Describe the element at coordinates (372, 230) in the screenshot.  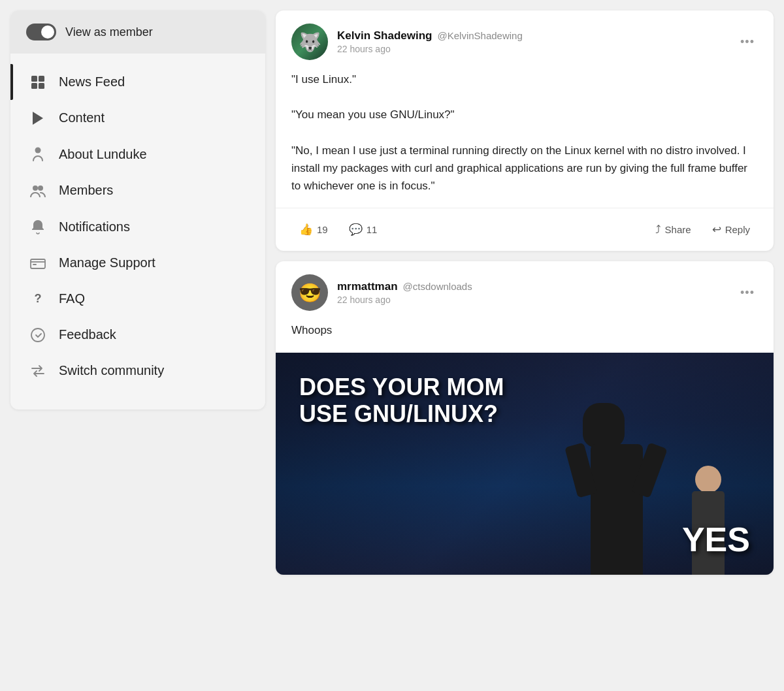
I see `comment-count-1: 11` at that location.